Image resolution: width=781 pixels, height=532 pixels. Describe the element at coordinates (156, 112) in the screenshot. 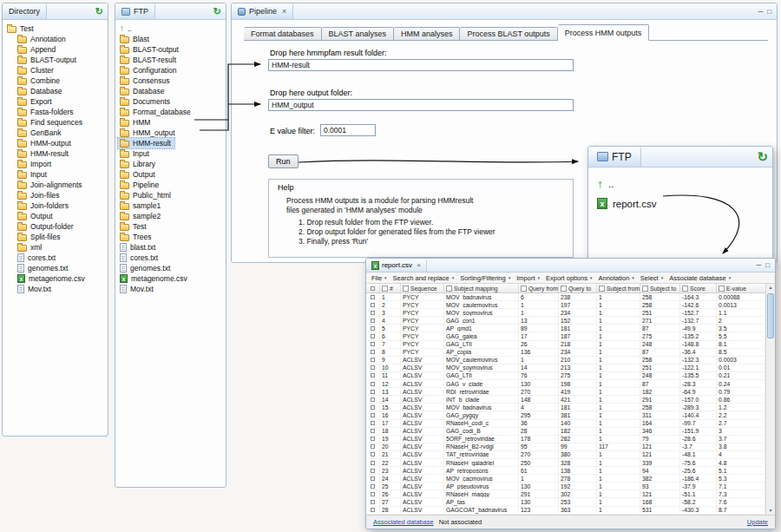

I see `list-item: Format_database` at that location.